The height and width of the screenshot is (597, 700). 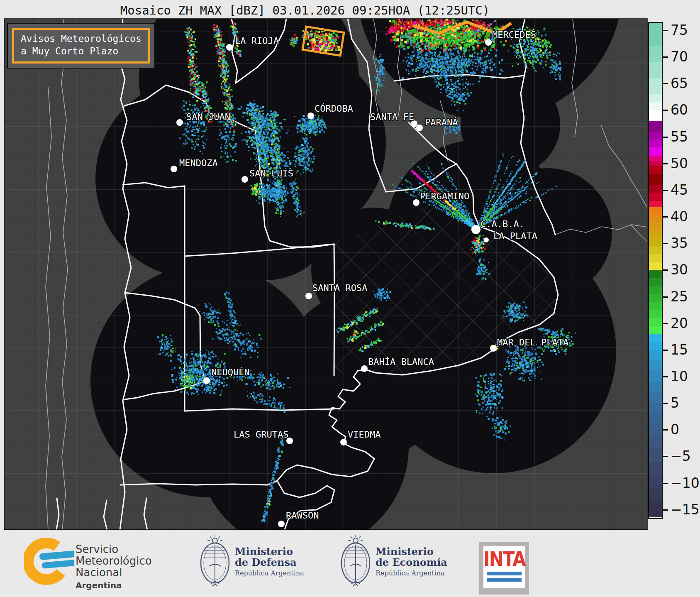 What do you see at coordinates (350, 563) in the screenshot?
I see `footer-logos: Servicio Meteorológico Nacional Argentin…` at bounding box center [350, 563].